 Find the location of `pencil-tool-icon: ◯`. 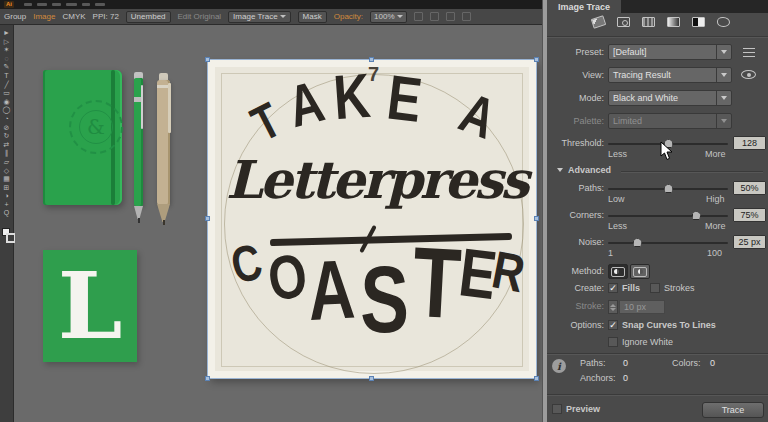

pencil-tool-icon: ◯ is located at coordinates (7, 110).